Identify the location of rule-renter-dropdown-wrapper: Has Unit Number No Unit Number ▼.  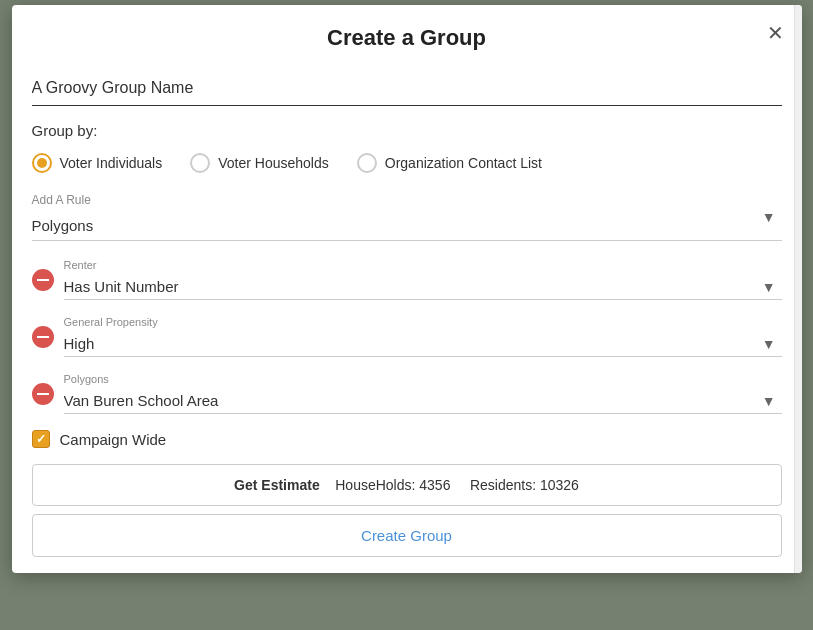
(423, 287).